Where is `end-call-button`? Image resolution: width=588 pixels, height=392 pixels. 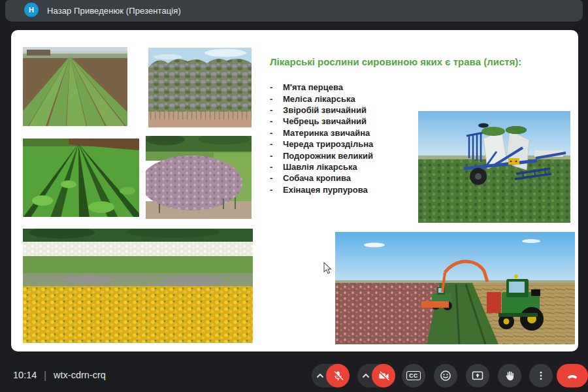
end-call-button is located at coordinates (572, 376).